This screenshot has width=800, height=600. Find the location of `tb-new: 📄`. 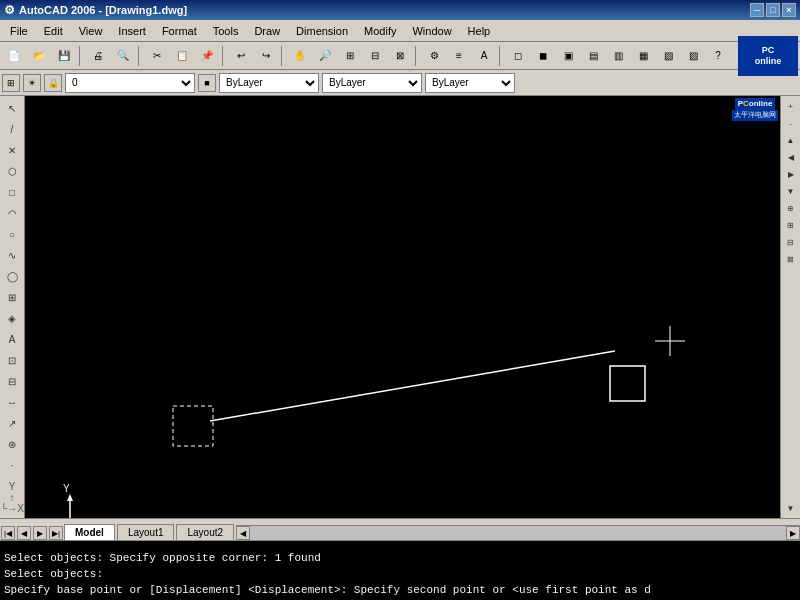

tb-new: 📄 is located at coordinates (14, 56).